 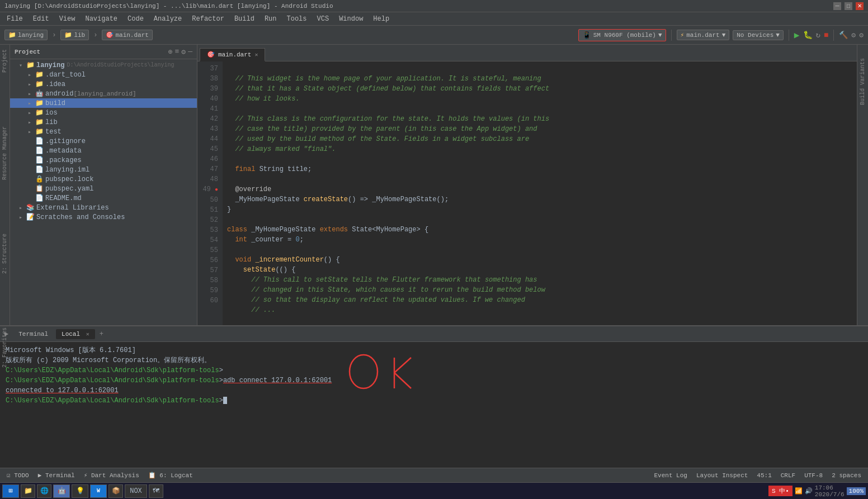 I want to click on menu-help: Help, so click(x=381, y=19).